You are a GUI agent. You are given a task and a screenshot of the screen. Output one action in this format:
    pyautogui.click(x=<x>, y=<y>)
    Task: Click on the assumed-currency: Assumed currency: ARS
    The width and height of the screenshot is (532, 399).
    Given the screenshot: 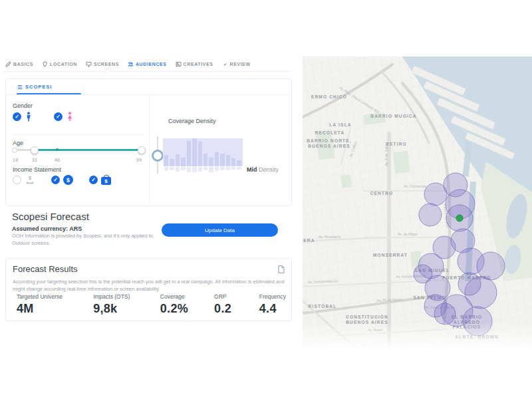 What is the action you would take?
    pyautogui.click(x=47, y=229)
    